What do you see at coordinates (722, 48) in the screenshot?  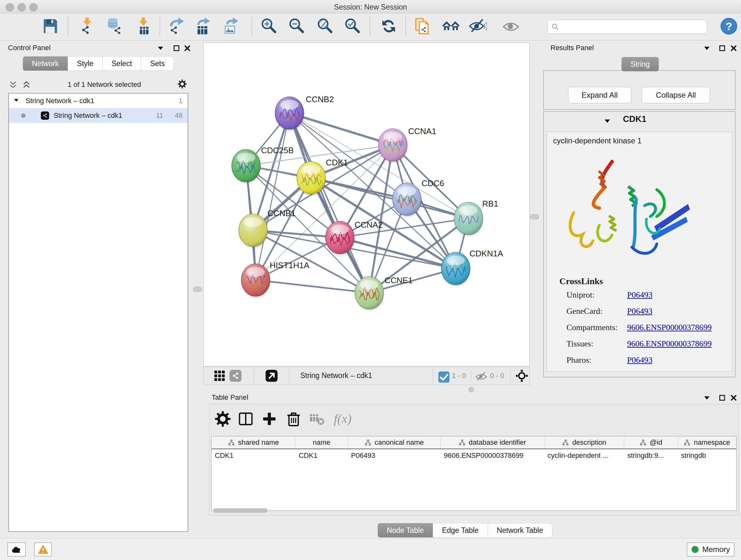 I see `results-panel-float-icon` at bounding box center [722, 48].